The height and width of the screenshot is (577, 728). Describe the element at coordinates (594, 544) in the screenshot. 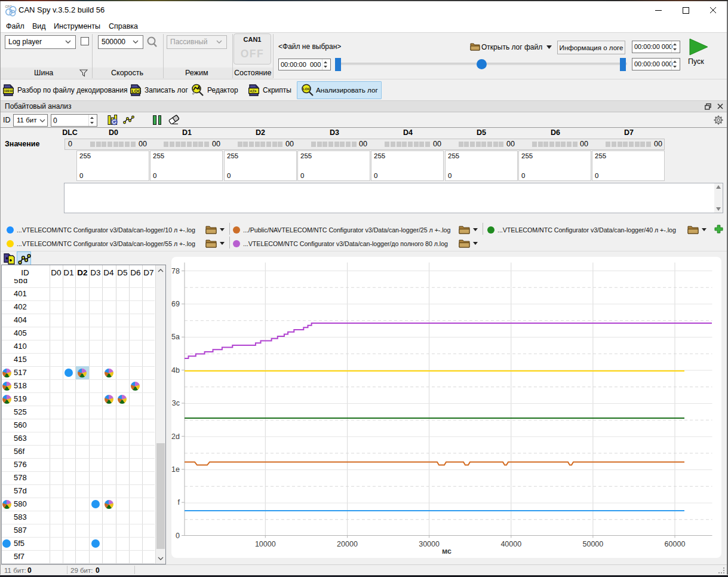

I see `svg-text: 50000` at that location.